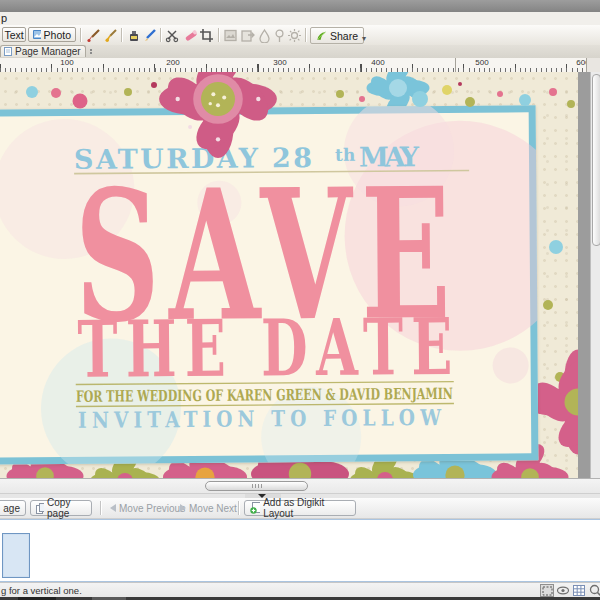 This screenshot has height=600, width=600. I want to click on ruler-label: 400, so click(378, 62).